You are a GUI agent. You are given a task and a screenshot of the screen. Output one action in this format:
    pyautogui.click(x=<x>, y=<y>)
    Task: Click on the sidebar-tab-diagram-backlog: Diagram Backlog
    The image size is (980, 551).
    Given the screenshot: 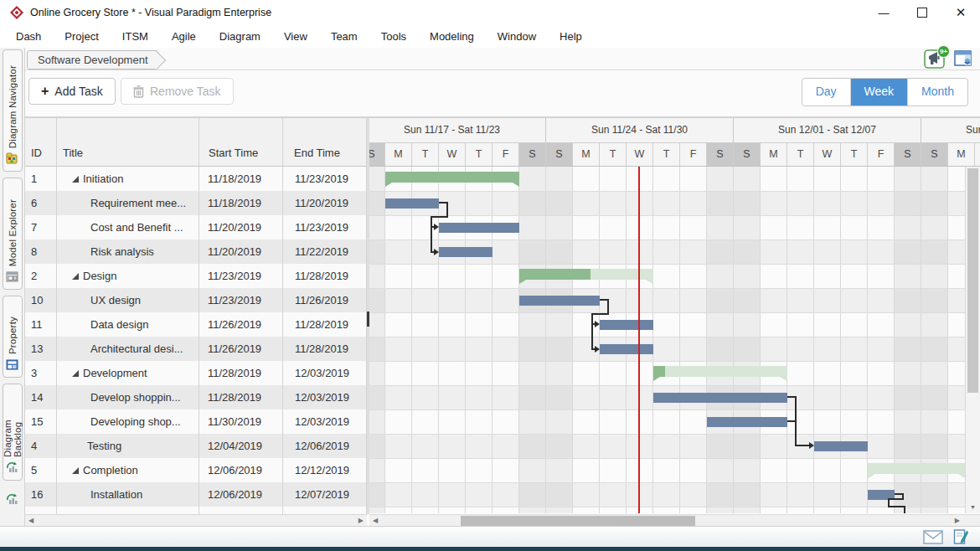 What is the action you would take?
    pyautogui.click(x=13, y=432)
    